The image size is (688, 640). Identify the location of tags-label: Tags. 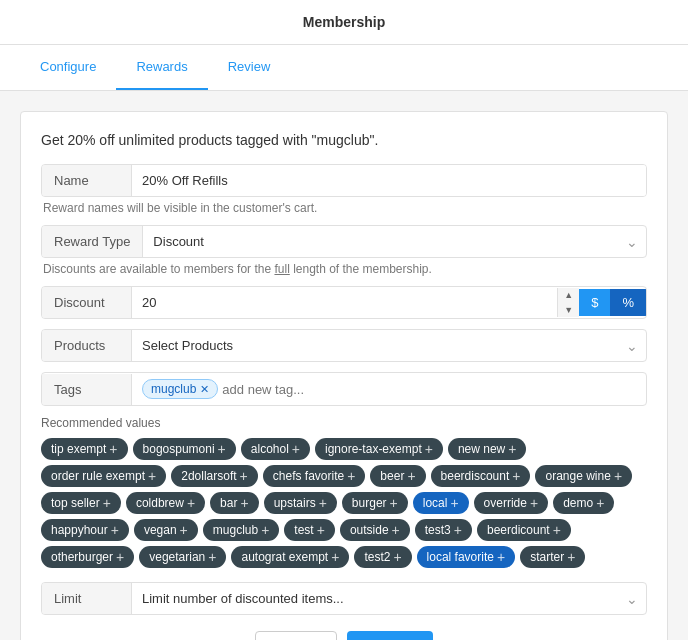
(87, 390).